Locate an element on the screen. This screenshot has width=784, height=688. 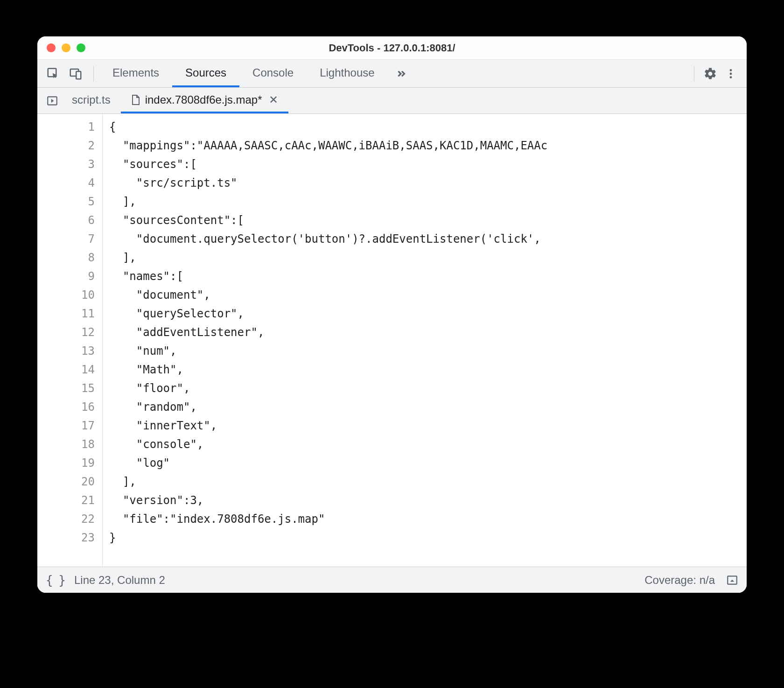
more-tabs-icon is located at coordinates (401, 74).